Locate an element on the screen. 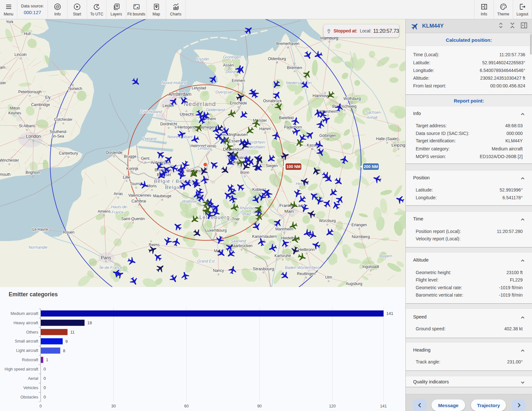 The width and height of the screenshot is (532, 411). svg-text: Wolfsburg is located at coordinates (352, 99).